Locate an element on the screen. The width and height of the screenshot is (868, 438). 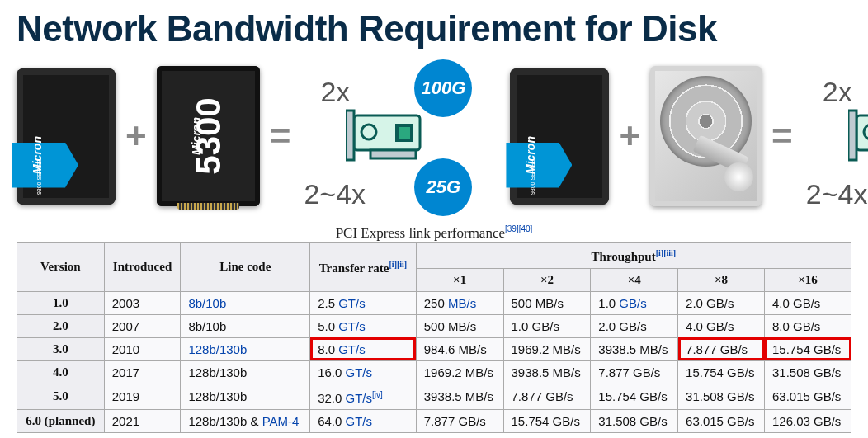
cell-transfer-rate: 64.0 GT/s is located at coordinates (363, 421).